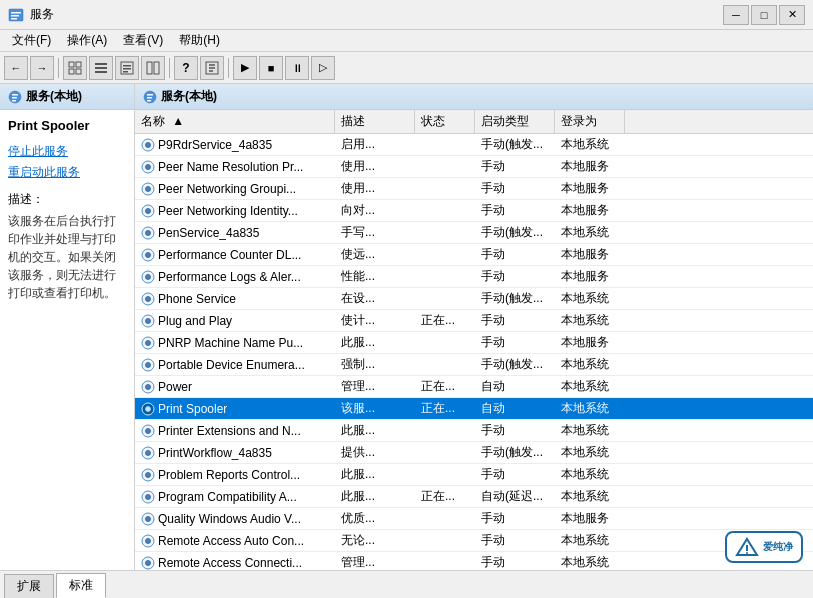 The height and width of the screenshot is (598, 813). Describe the element at coordinates (375, 122) in the screenshot. I see `col-desc: 描述` at that location.